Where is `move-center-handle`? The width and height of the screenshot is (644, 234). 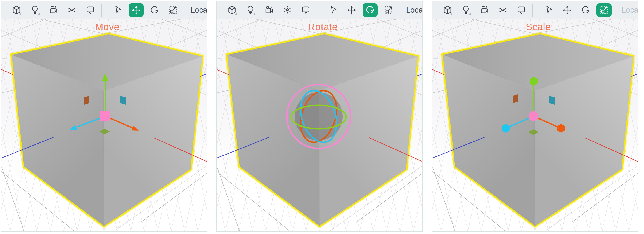 move-center-handle is located at coordinates (105, 116).